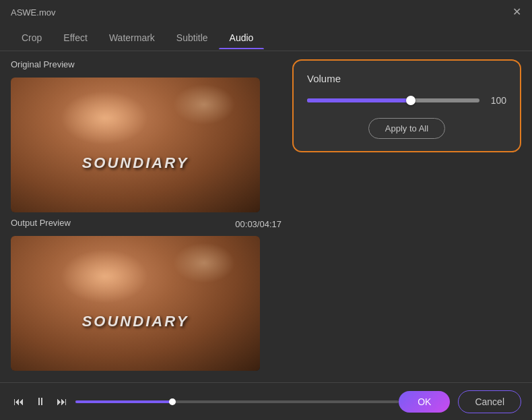 This screenshot has width=532, height=420. I want to click on original-watermark: SOUNDIARY, so click(136, 163).